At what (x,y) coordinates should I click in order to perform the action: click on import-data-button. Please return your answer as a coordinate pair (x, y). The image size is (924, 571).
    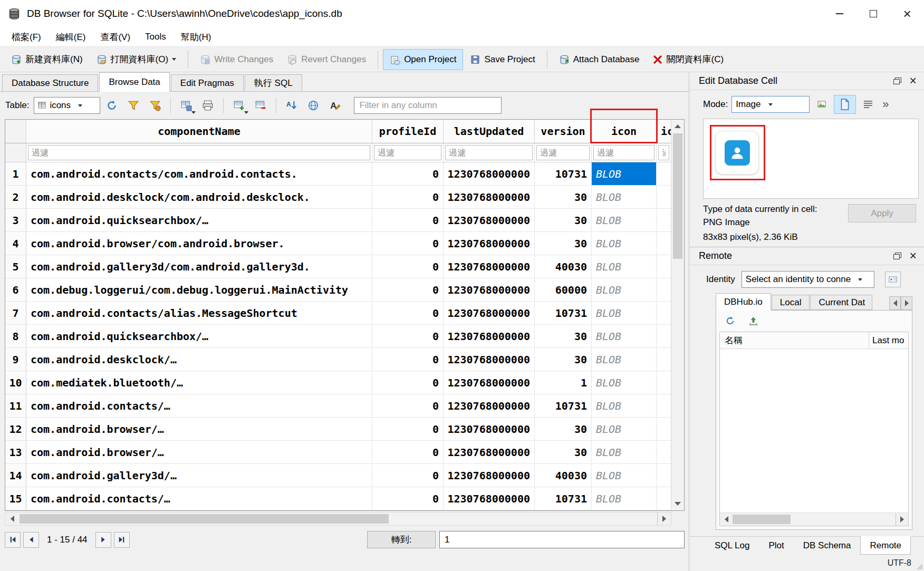
    Looking at the image, I should click on (822, 104).